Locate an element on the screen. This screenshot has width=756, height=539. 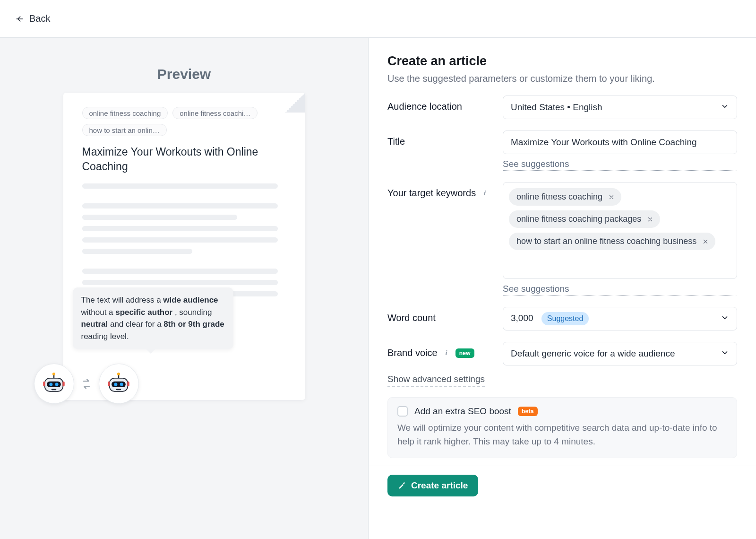
brand-voice-select: Default generic voice for a wide audienc… is located at coordinates (620, 354).